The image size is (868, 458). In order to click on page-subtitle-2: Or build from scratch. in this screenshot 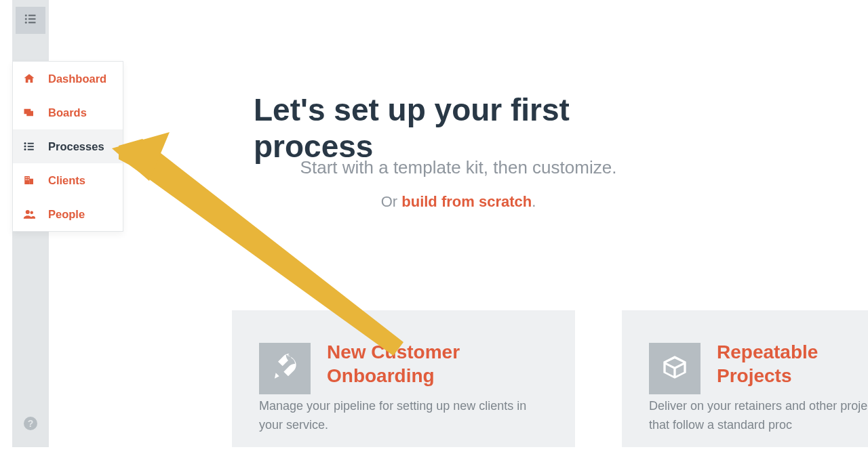, I will do `click(458, 202)`.